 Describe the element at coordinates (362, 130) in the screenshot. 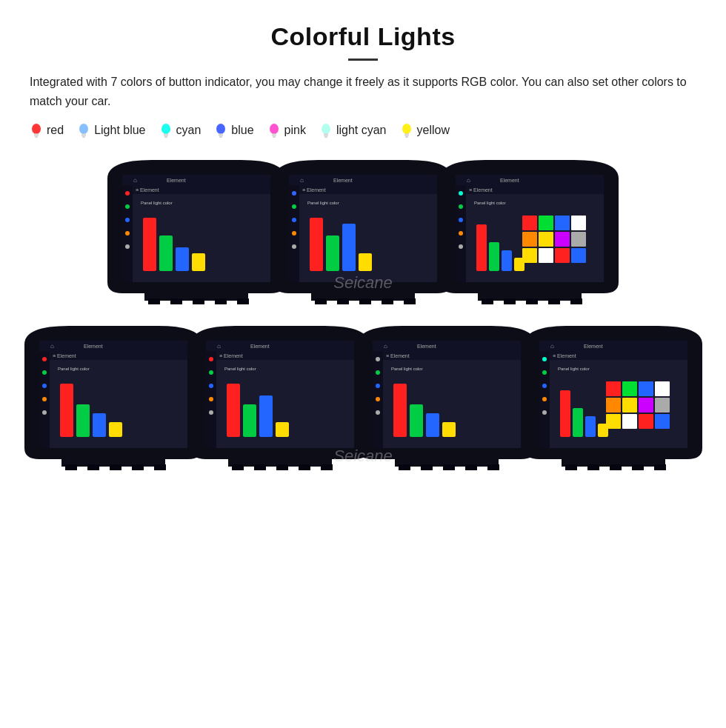

I see `color-label: light cyan` at that location.